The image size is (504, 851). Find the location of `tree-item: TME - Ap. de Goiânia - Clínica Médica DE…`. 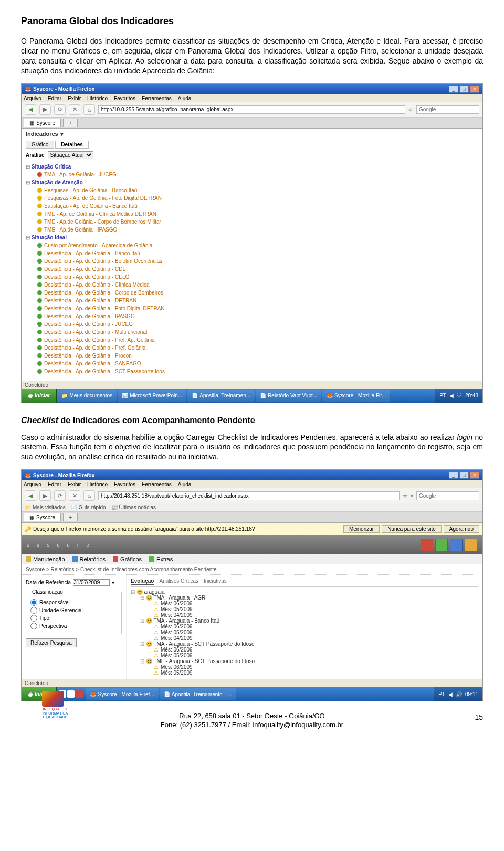

tree-item: TME - Ap. de Goiânia - Clínica Médica DE… is located at coordinates (258, 214).